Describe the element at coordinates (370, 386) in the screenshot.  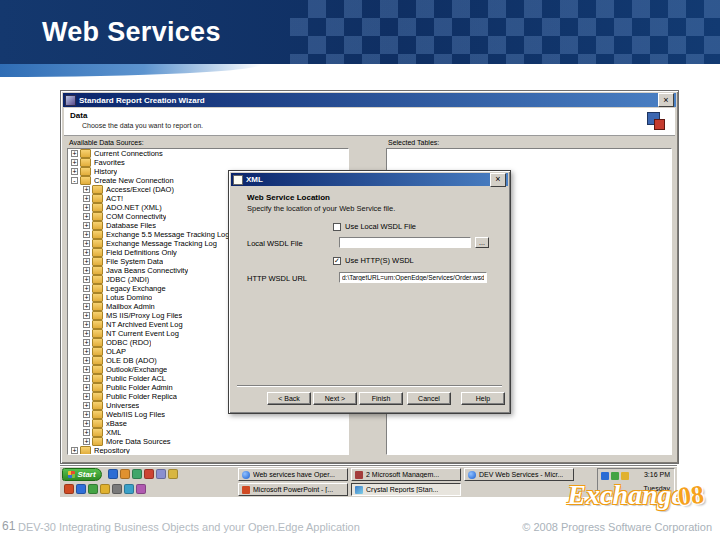
I see `dialog-separator` at that location.